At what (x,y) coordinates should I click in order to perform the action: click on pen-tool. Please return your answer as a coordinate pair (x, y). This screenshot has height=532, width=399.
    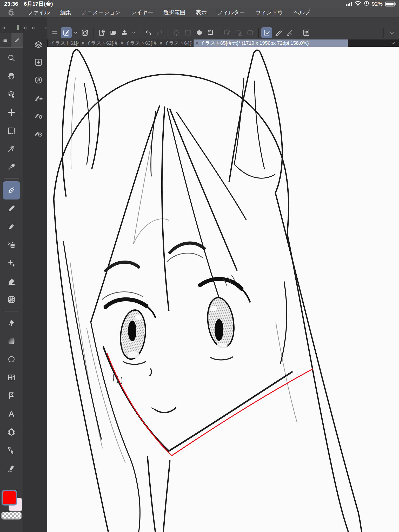
    Looking at the image, I should click on (11, 190).